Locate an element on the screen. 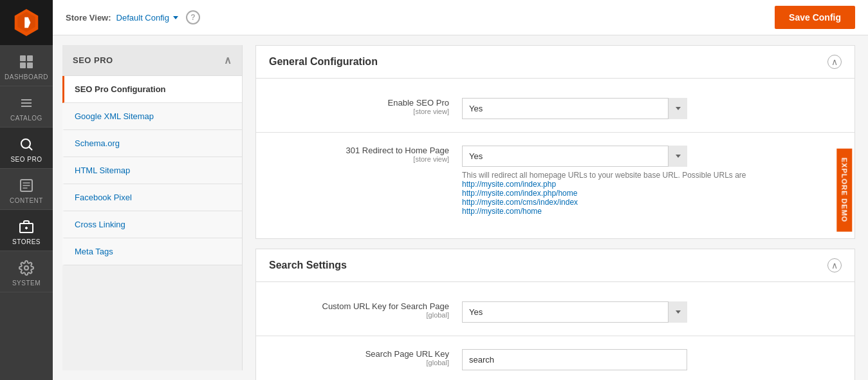  enable-seo-pro-label: Enable SEO Pro is located at coordinates (359, 103).